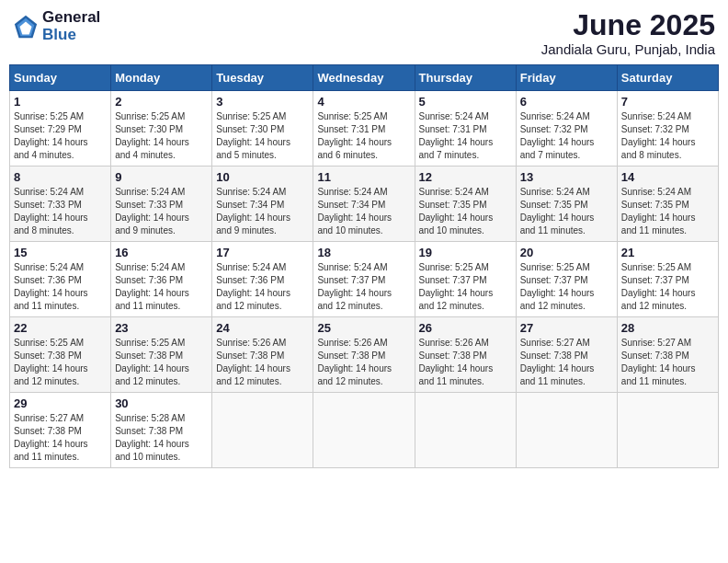 The image size is (728, 563). Describe the element at coordinates (465, 78) in the screenshot. I see `weekday-header-thursday: Thursday` at that location.